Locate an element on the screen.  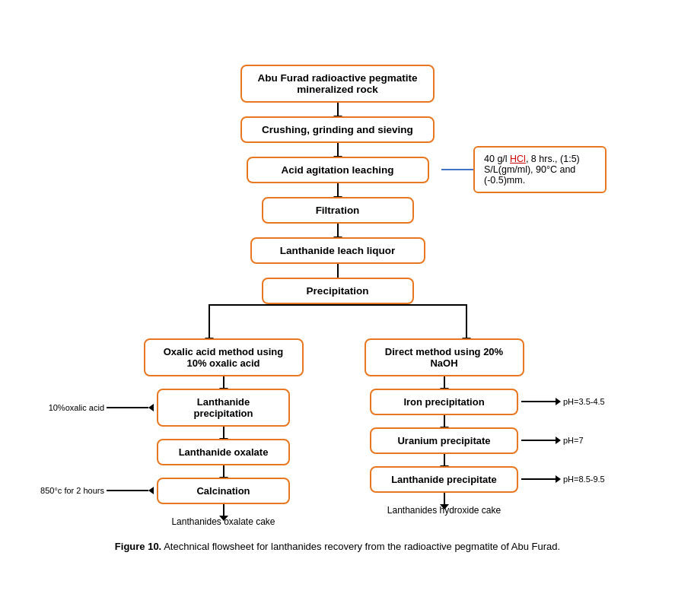
ph1-line is located at coordinates (539, 402).